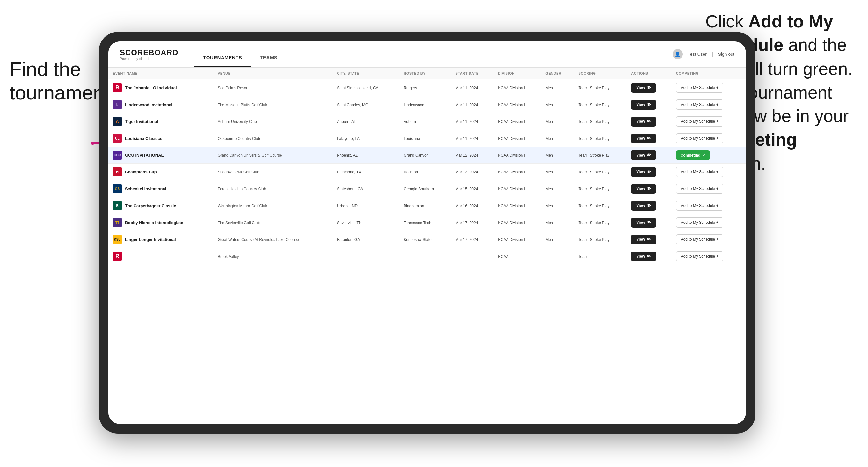 This screenshot has width=868, height=467. Describe the element at coordinates (425, 206) in the screenshot. I see `hosted-by-cell: Binghamton` at that location.